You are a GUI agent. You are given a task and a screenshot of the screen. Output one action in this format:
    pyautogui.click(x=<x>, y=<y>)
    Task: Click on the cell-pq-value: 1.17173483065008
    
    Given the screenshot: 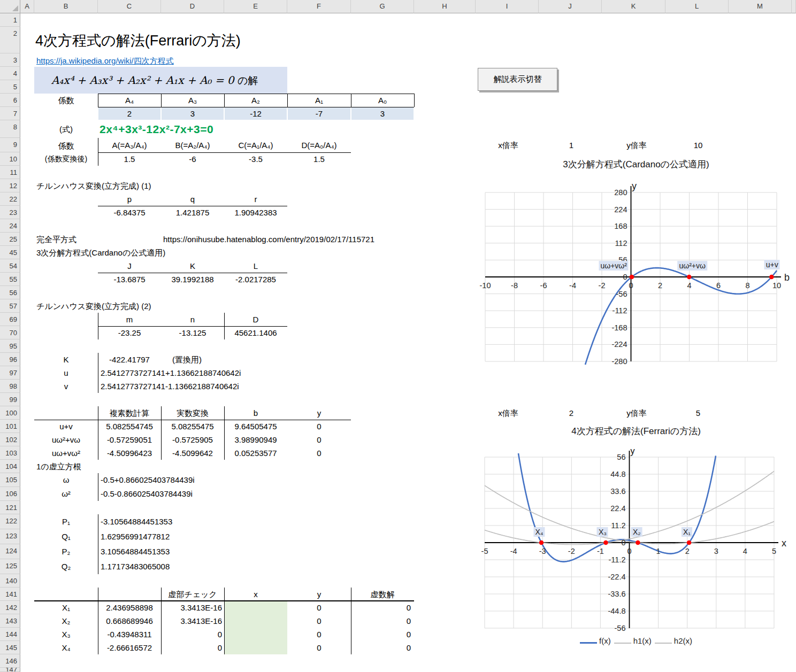 What is the action you would take?
    pyautogui.click(x=135, y=567)
    